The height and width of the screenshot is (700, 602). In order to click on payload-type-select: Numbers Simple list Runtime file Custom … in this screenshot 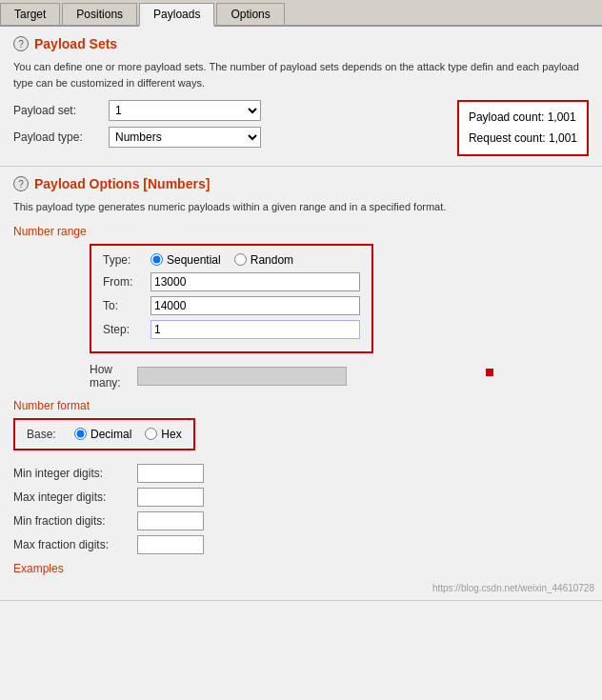, I will do `click(185, 137)`.